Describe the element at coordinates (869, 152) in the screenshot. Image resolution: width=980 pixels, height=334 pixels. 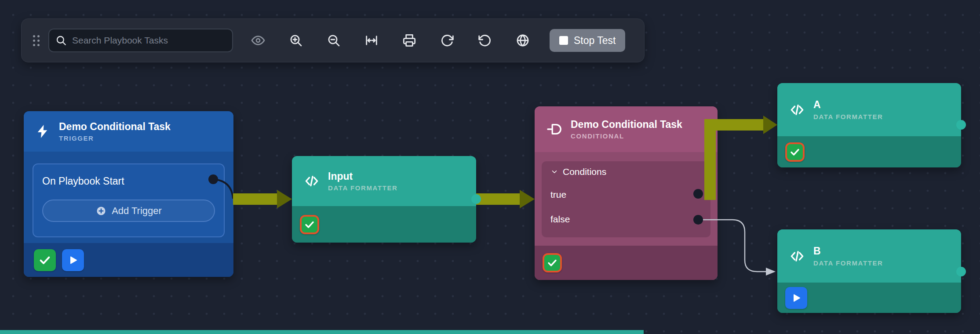
I see `a-node-footer` at that location.